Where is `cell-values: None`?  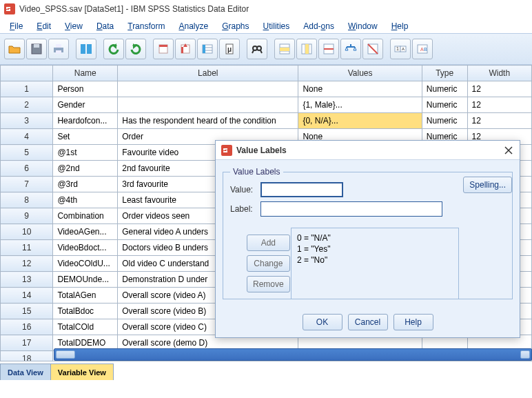
cell-values: None is located at coordinates (360, 90).